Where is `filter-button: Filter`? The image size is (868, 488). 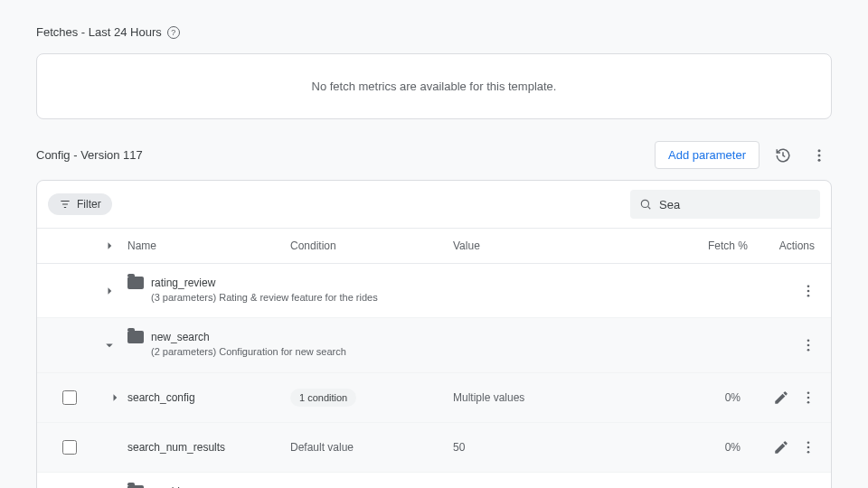 filter-button: Filter is located at coordinates (80, 204).